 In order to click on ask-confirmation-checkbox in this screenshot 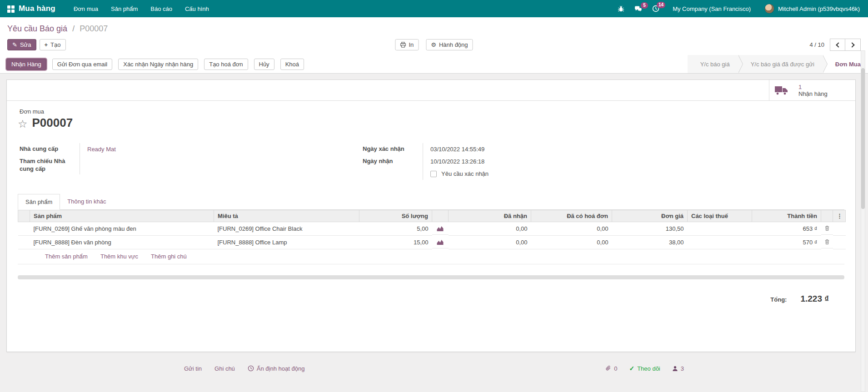, I will do `click(434, 174)`.